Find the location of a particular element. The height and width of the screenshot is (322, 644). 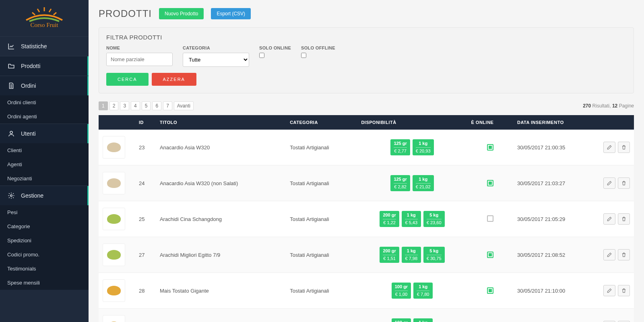

page-link: 4 is located at coordinates (135, 106).